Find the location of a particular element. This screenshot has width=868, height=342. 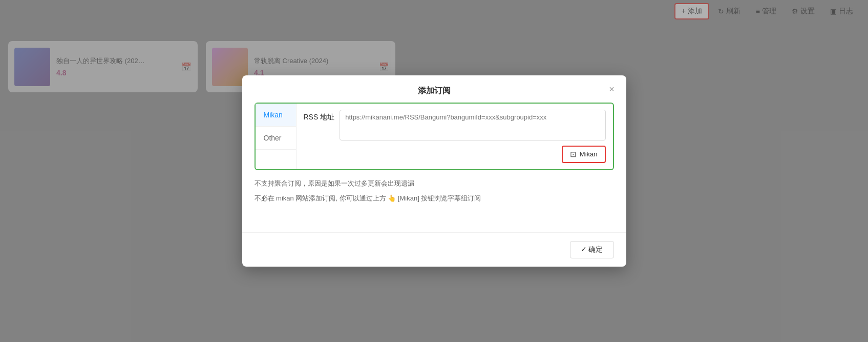

tab-mikan: Mikan is located at coordinates (276, 115).